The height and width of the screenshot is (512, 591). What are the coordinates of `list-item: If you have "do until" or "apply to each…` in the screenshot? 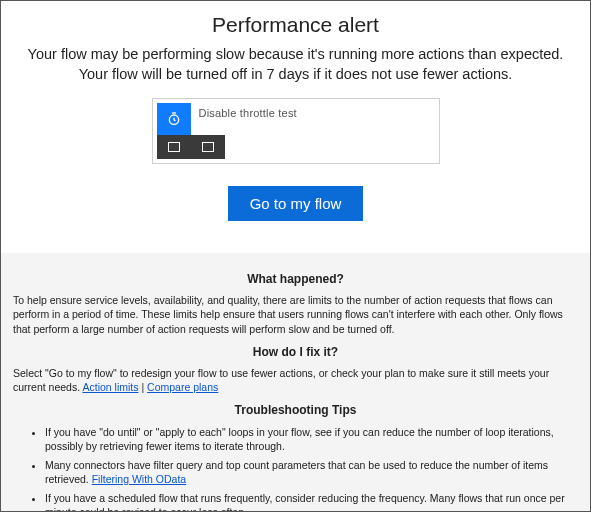 It's located at (312, 439).